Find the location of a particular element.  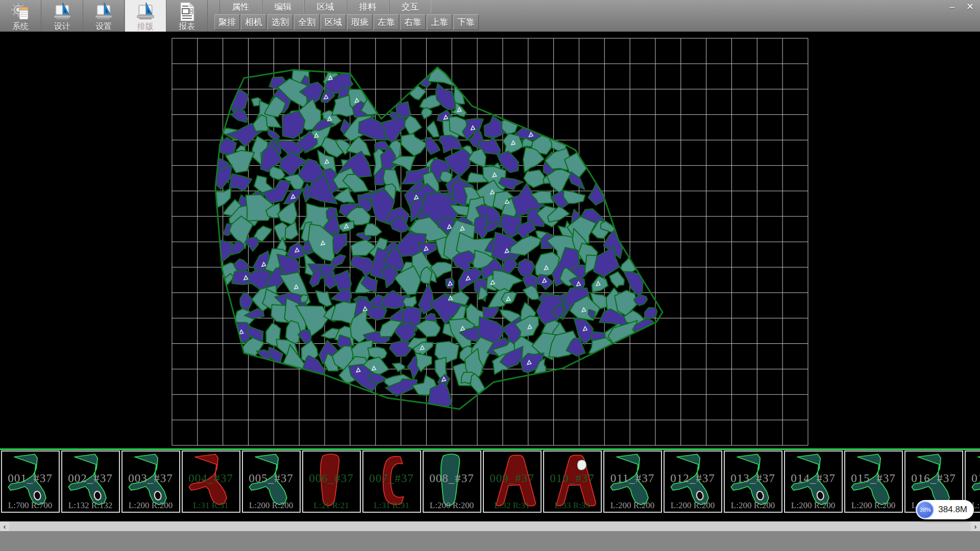

tool-button-snap-left: 左靠 is located at coordinates (386, 22).